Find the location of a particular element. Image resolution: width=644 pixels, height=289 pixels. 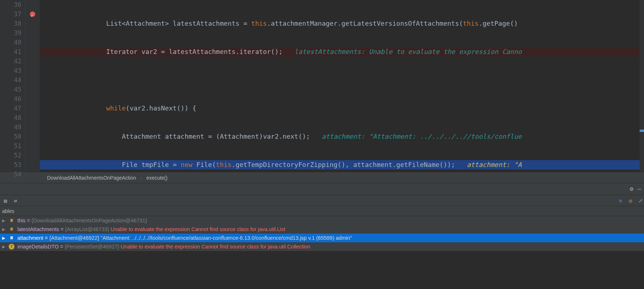

line-number: 42 is located at coordinates (11, 61).